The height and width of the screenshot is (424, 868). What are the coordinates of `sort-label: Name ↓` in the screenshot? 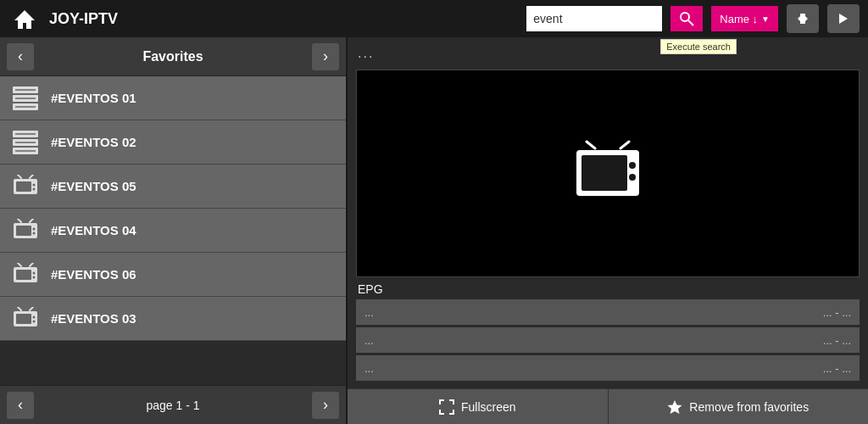 It's located at (739, 19).